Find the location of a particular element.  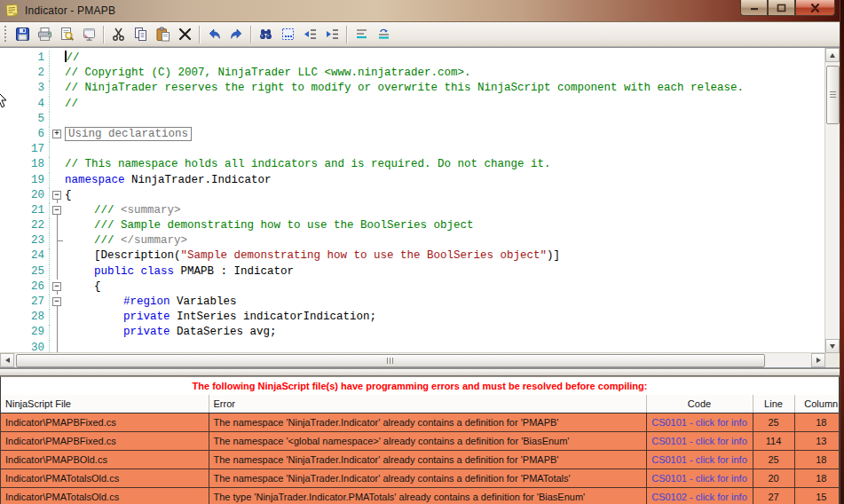

code-line: 19namespace NinjaTrader.Indicator is located at coordinates (413, 181).